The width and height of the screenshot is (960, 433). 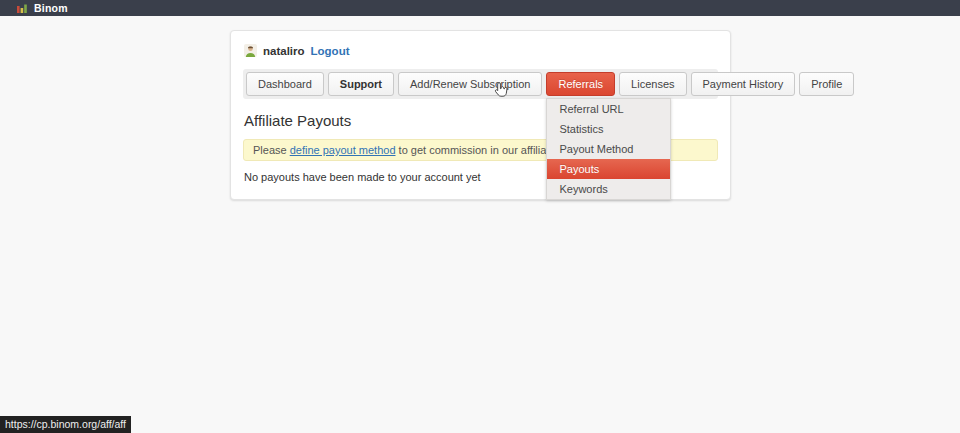 What do you see at coordinates (826, 84) in the screenshot?
I see `nav-profile-button: Profile` at bounding box center [826, 84].